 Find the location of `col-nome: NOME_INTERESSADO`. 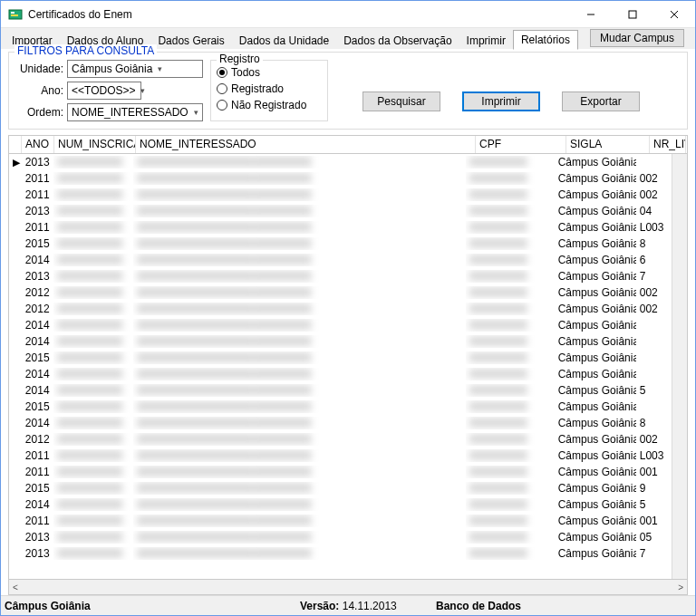

col-nome: NOME_INTERESSADO is located at coordinates (306, 145).